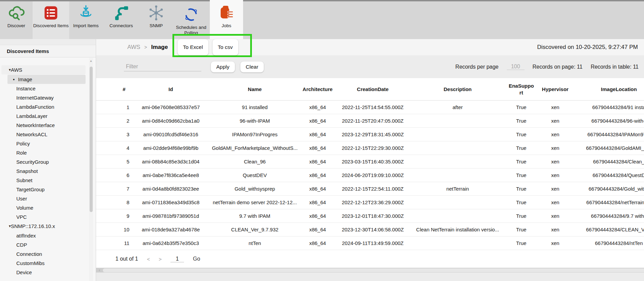  Describe the element at coordinates (370, 121) in the screenshot. I see `table-row: 2ami-0d84c09d662cba1a096-with-IPAMx86_64…` at that location.